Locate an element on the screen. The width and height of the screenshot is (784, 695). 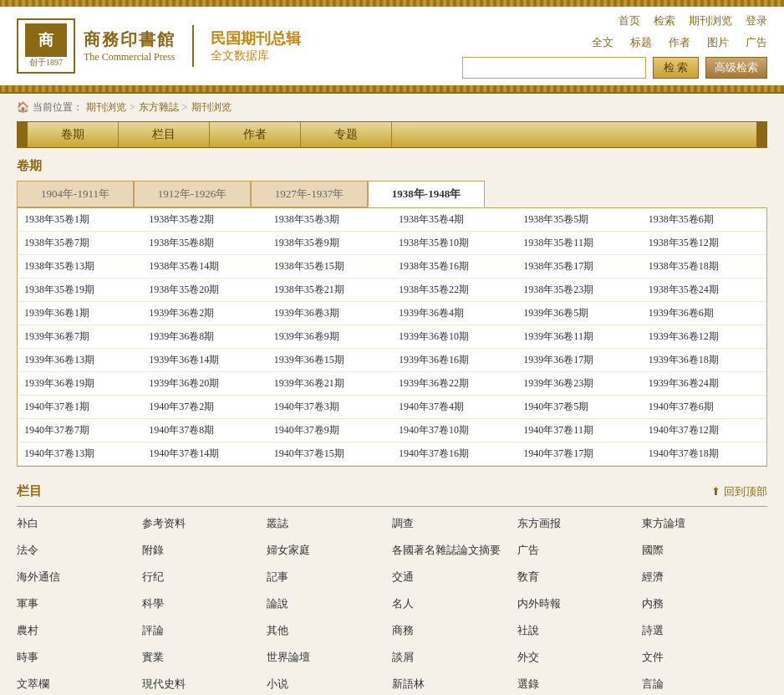
volume-item: 1938年35卷23期 is located at coordinates (578, 290).